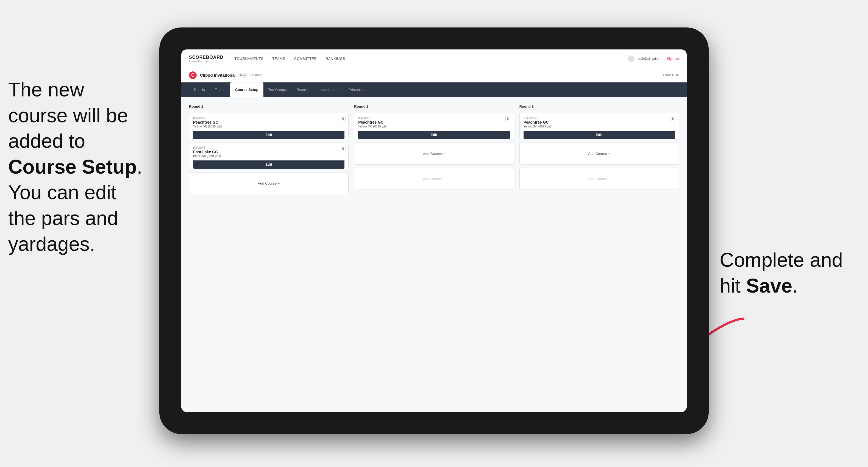  I want to click on round-1-col: Round 1 🗑 (Course A) Peachtree GC Yellow…, so click(269, 149).